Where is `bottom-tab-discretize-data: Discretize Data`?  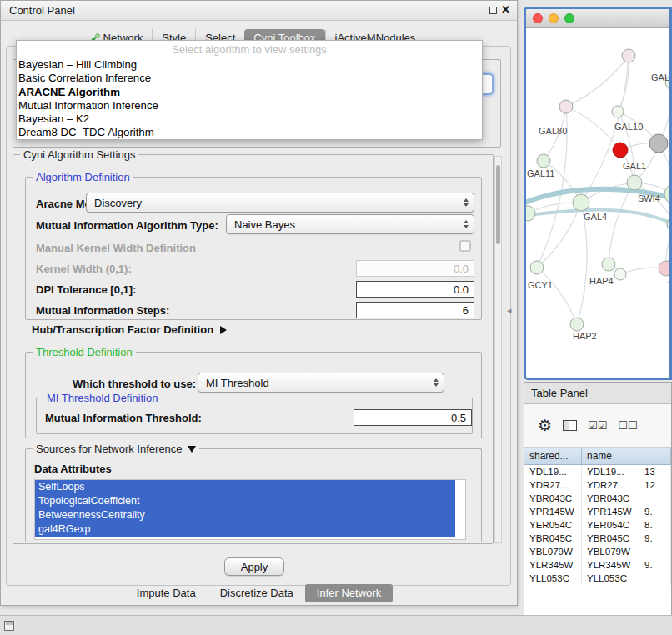 bottom-tab-discretize-data: Discretize Data is located at coordinates (257, 593).